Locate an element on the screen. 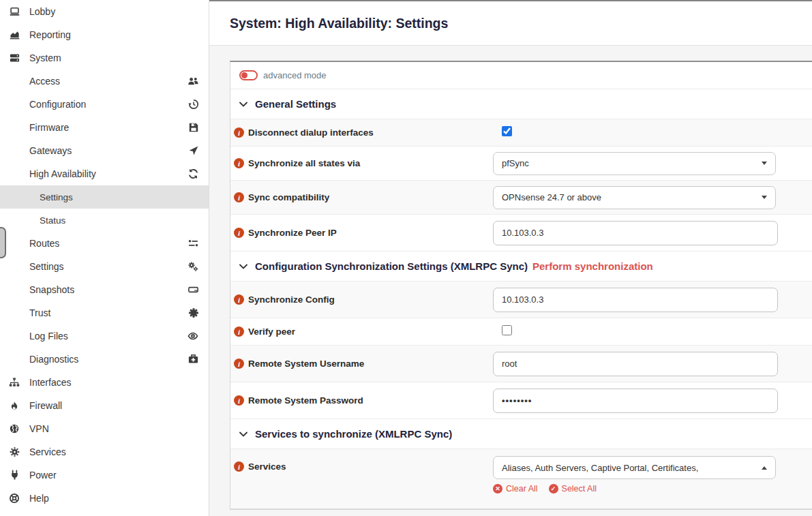 This screenshot has width=812, height=516. services-multiselect: Aliases, Auth Servers, Captive Portal, C… is located at coordinates (634, 468).